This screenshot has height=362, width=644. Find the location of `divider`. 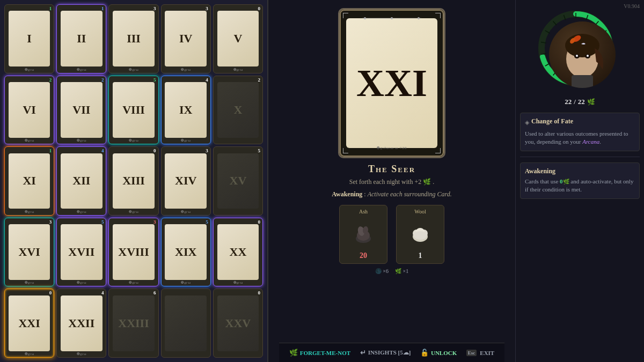

divider is located at coordinates (580, 157).